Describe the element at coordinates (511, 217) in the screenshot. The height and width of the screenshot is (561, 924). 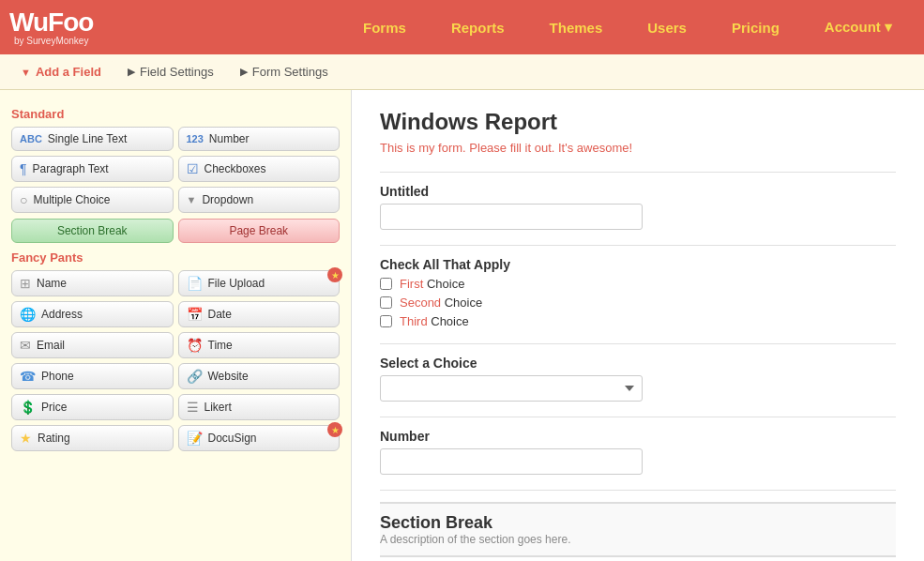
I see `untitled-input` at that location.